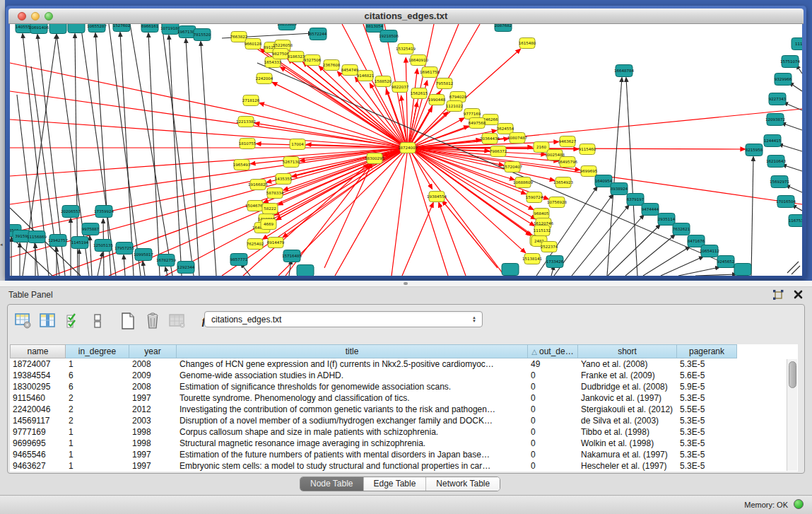  What do you see at coordinates (264, 79) in the screenshot?
I see `network-node: 2242004` at bounding box center [264, 79].